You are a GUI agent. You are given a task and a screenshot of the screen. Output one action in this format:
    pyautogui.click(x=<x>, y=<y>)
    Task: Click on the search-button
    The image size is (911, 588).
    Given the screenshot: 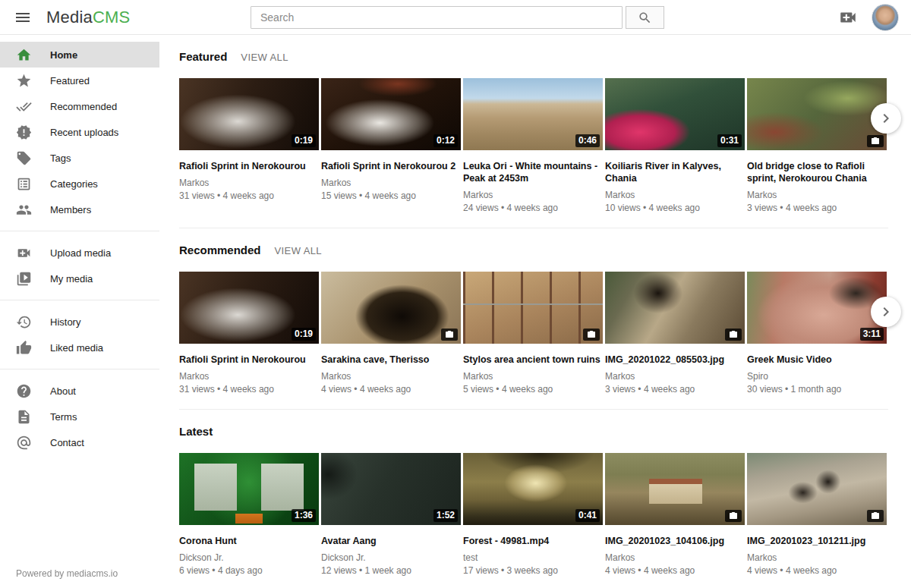 What is the action you would take?
    pyautogui.click(x=645, y=17)
    